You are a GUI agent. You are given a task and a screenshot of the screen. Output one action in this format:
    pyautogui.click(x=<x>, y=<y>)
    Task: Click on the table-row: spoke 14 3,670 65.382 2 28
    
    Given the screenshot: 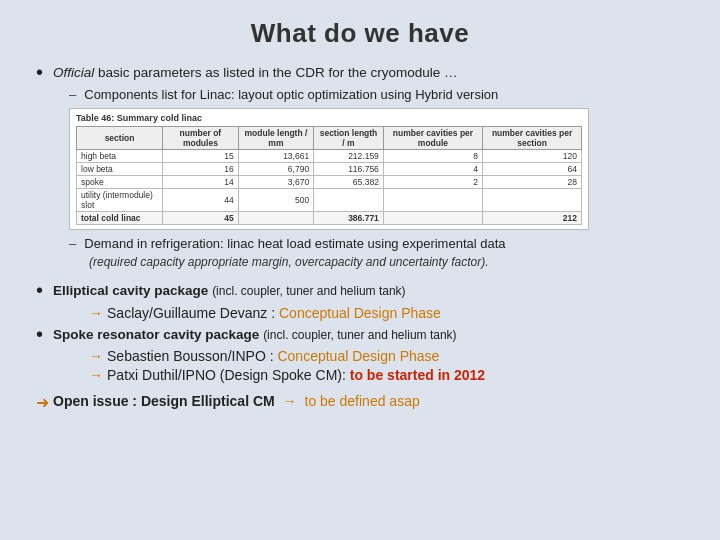 What is the action you would take?
    pyautogui.click(x=330, y=182)
    